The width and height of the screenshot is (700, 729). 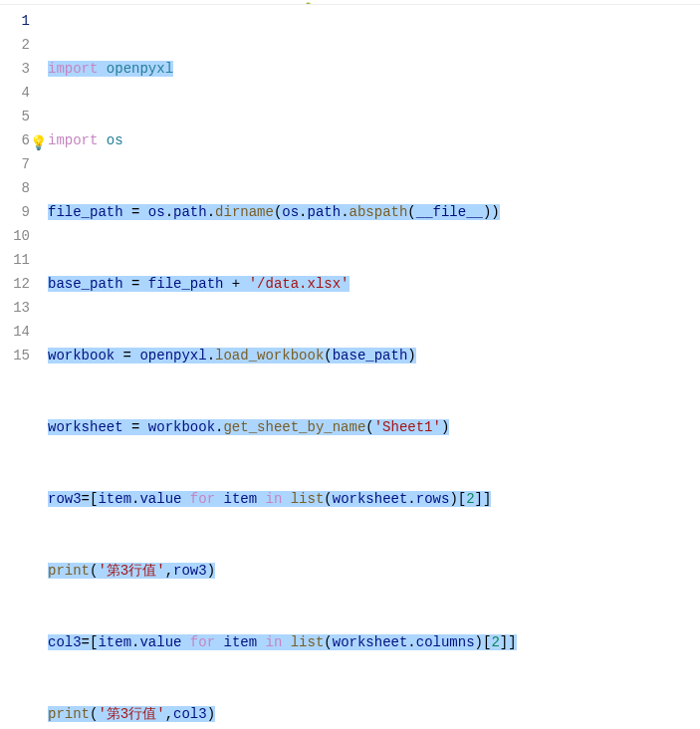 What do you see at coordinates (38, 143) in the screenshot?
I see `lightbulb-icon: 💡` at bounding box center [38, 143].